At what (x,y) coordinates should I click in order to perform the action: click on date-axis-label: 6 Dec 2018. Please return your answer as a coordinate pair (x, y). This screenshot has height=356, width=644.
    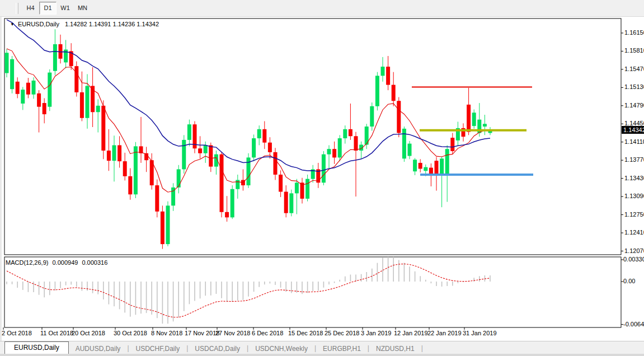
    Looking at the image, I should click on (267, 333).